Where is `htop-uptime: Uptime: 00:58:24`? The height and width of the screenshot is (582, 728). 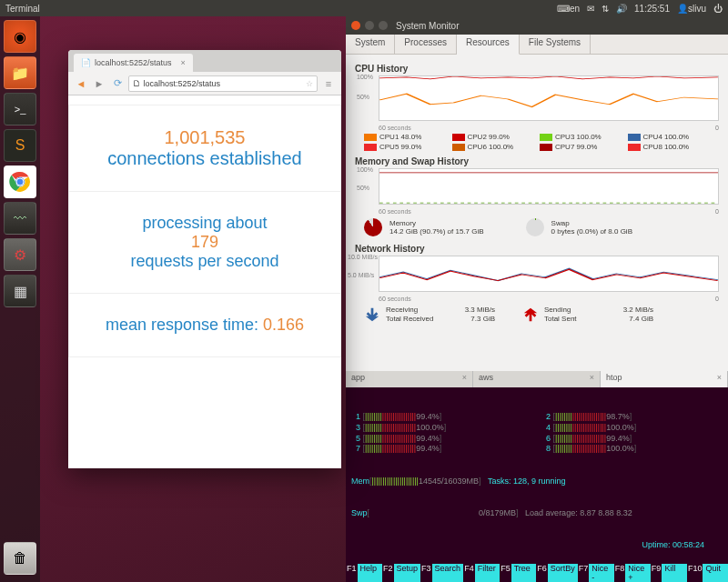 htop-uptime: Uptime: 00:58:24 is located at coordinates (673, 545).